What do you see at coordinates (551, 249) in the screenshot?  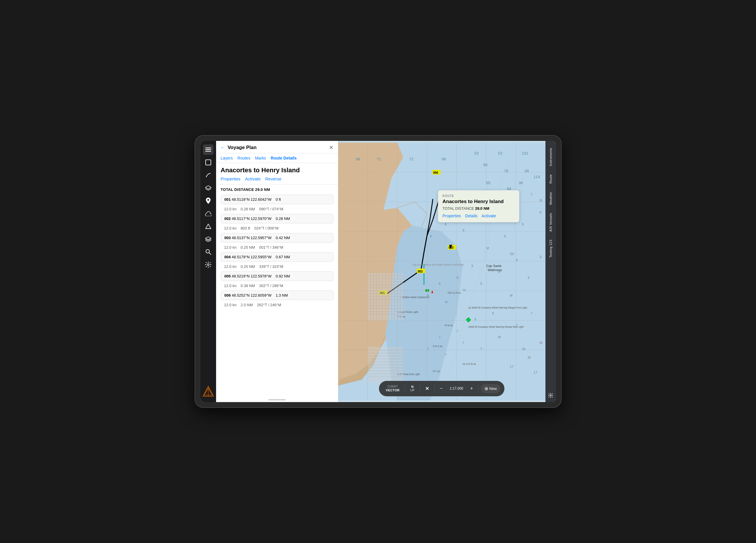 I see `right-nav-testing: Testing 123` at bounding box center [551, 249].